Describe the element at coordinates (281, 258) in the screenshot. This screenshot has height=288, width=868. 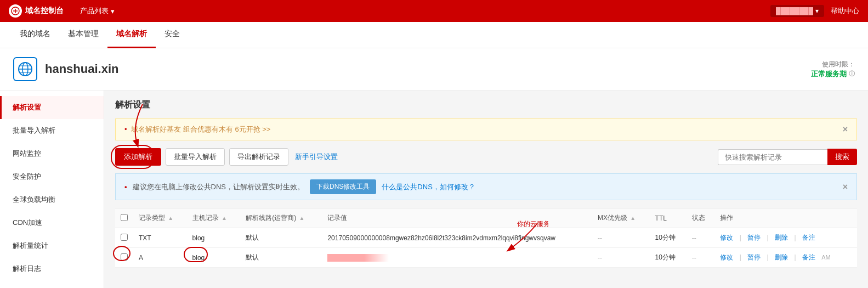
I see `row2-line: 默认` at that location.